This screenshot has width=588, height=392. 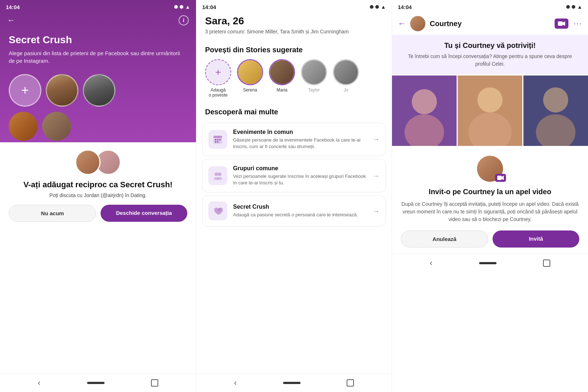 I want to click on story-taylor: Taylor, so click(x=314, y=78).